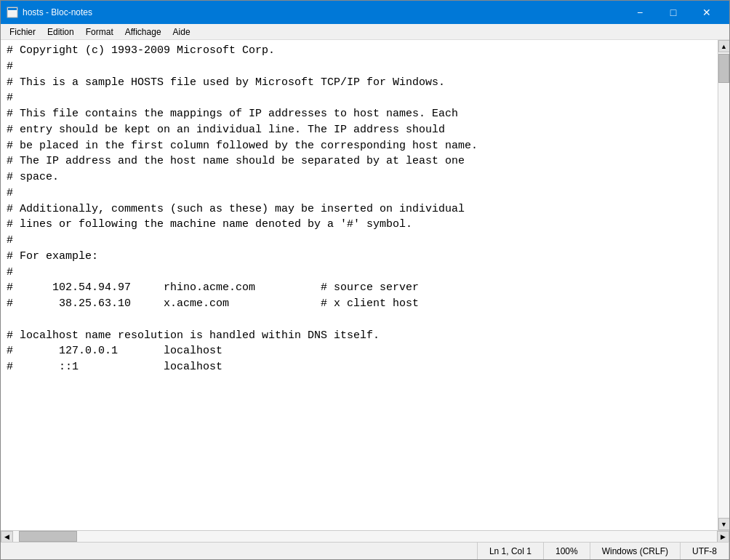 The image size is (730, 560). What do you see at coordinates (673, 12) in the screenshot?
I see `maximize-button: □` at bounding box center [673, 12].